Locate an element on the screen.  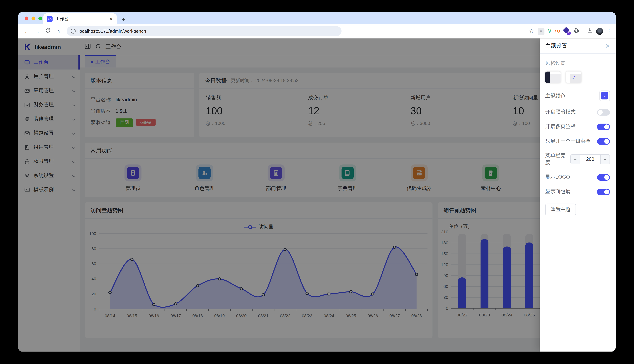
thumb-body is located at coordinates (555, 78).